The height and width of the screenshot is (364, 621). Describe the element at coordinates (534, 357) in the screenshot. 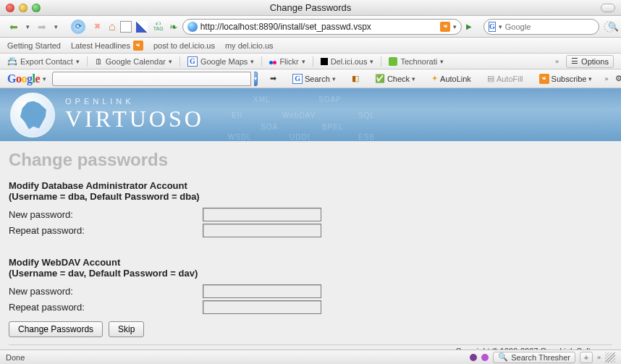

I see `search-thresher-button: 🔍 Search Thresher` at that location.